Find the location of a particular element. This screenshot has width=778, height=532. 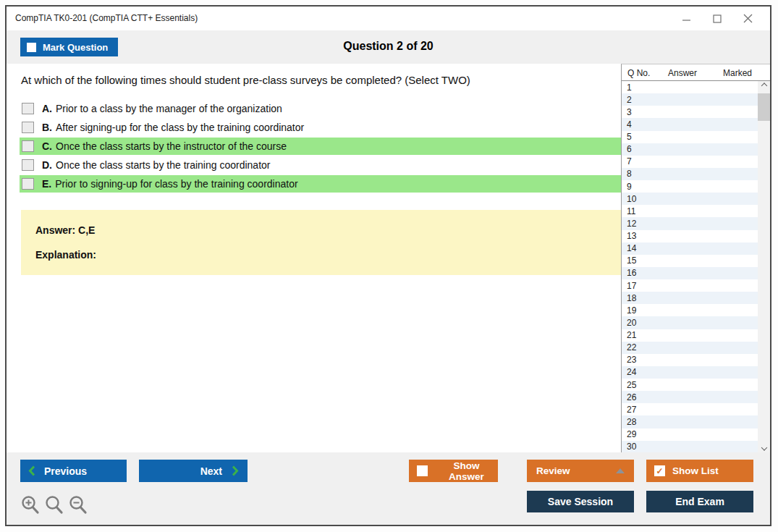

question-list-row: 20 is located at coordinates (690, 323).